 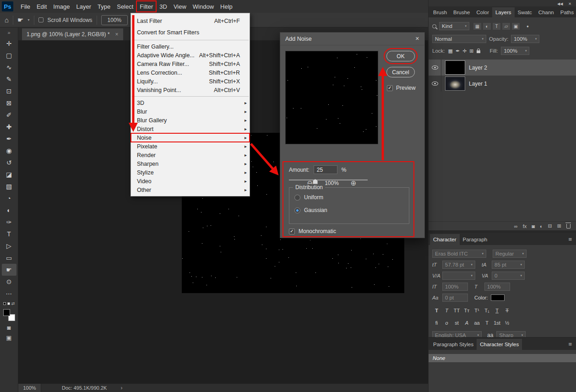 I want to click on leading-select: 85 pt ▾, so click(x=508, y=265).